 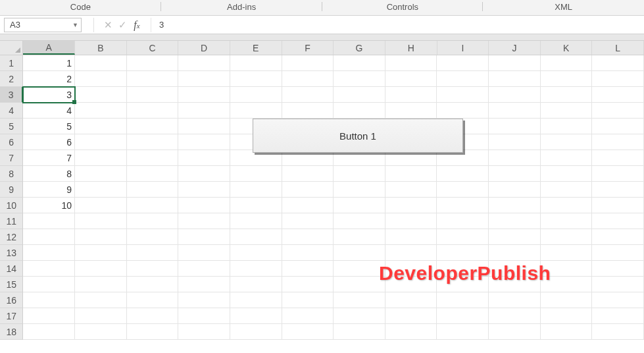 I want to click on cell-G10, so click(x=359, y=205).